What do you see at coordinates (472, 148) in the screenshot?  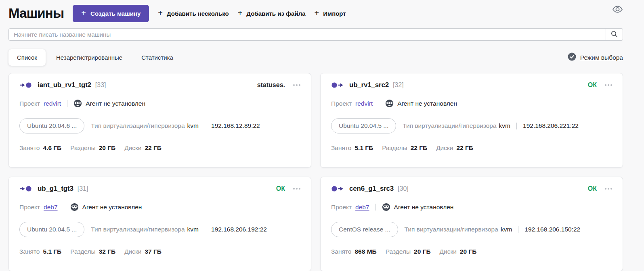 I see `storage-row: Занято 5.1 ГБ Разделы 22 ГБ Диски 22 ГБ` at bounding box center [472, 148].